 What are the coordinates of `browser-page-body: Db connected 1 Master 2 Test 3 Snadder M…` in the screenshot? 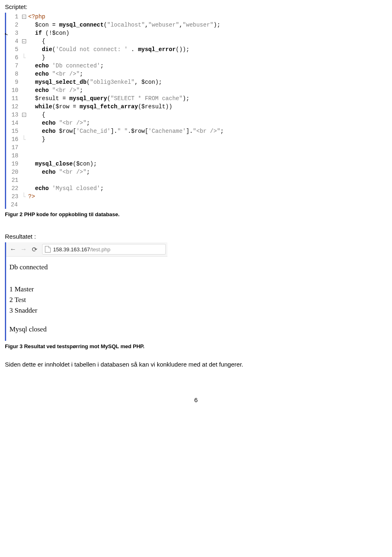 It's located at (87, 299).